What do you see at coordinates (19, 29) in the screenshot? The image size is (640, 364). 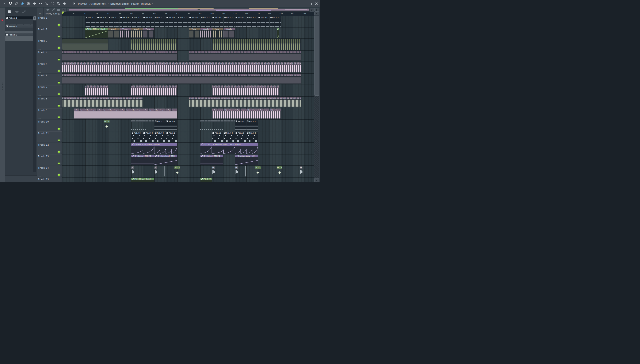 I see `pattern-item: Pattern 2` at bounding box center [19, 29].